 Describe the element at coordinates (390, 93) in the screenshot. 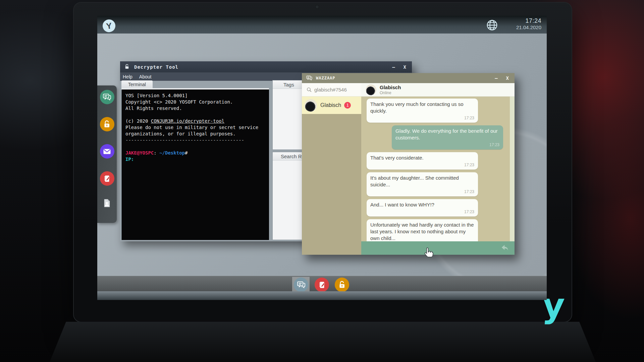

I see `chat-header-status: Online` at that location.